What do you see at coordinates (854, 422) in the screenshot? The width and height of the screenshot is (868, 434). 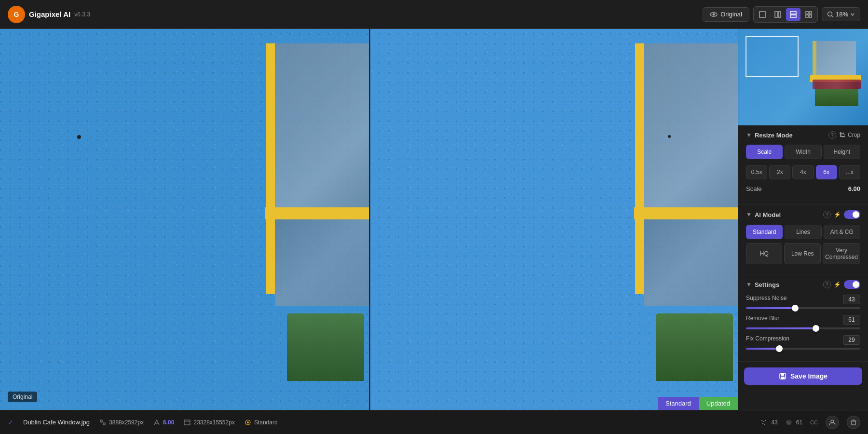 I see `status-trash-btn` at bounding box center [854, 422].